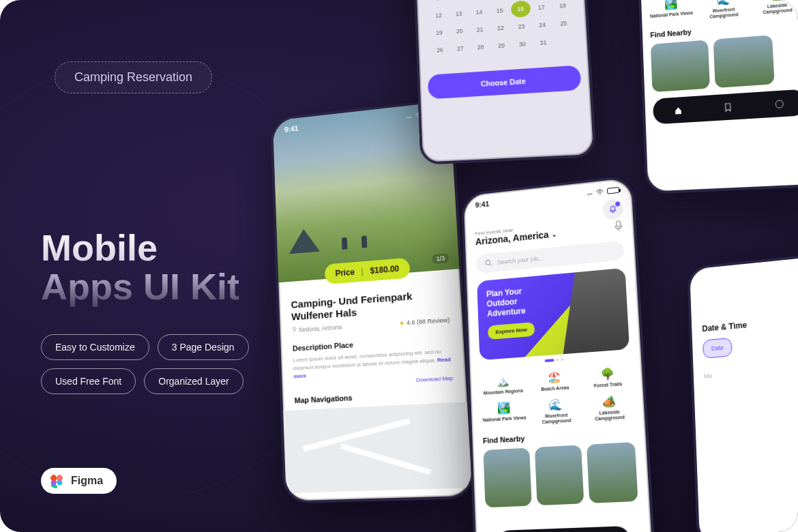 The image size is (798, 532). Describe the element at coordinates (304, 241) in the screenshot. I see `tent-illustration` at that location.